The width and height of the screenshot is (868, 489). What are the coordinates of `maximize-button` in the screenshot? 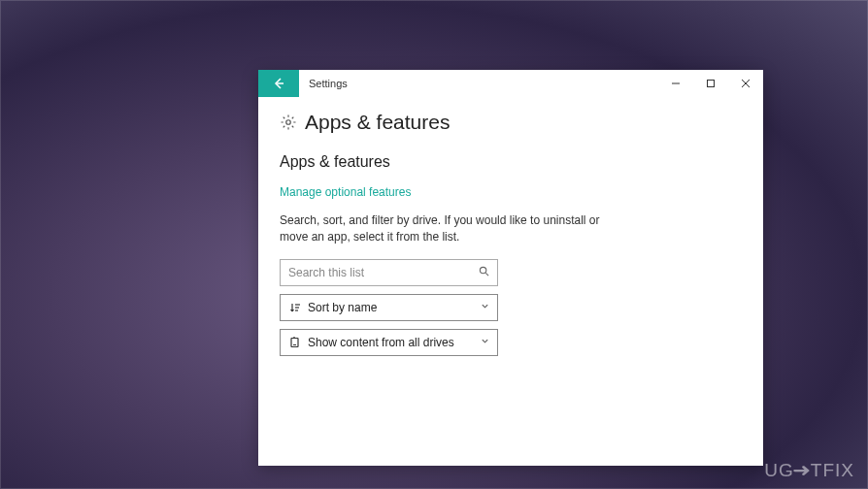 It's located at (711, 83).